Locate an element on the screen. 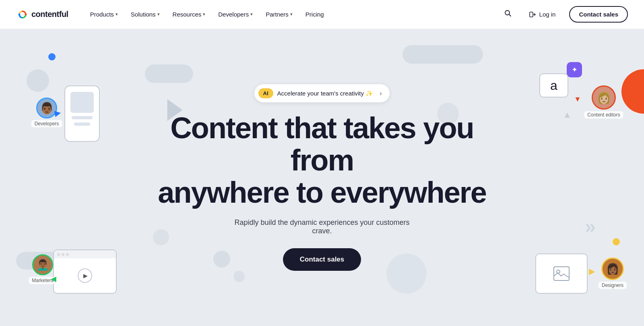  ai-badge-text: Accelerate your team's creativity ✨ is located at coordinates (325, 93).